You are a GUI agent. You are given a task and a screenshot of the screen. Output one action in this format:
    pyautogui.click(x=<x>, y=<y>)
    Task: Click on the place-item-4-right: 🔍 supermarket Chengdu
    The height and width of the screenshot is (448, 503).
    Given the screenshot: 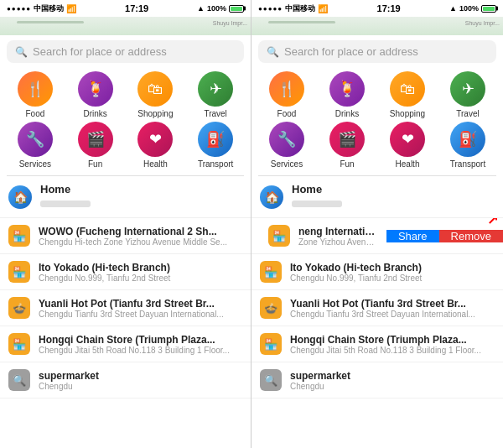 What is the action you would take?
    pyautogui.click(x=377, y=381)
    